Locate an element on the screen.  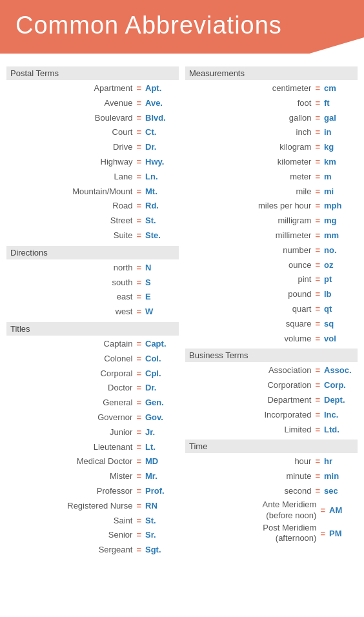
abbreviation: Prof. is located at coordinates (161, 492).